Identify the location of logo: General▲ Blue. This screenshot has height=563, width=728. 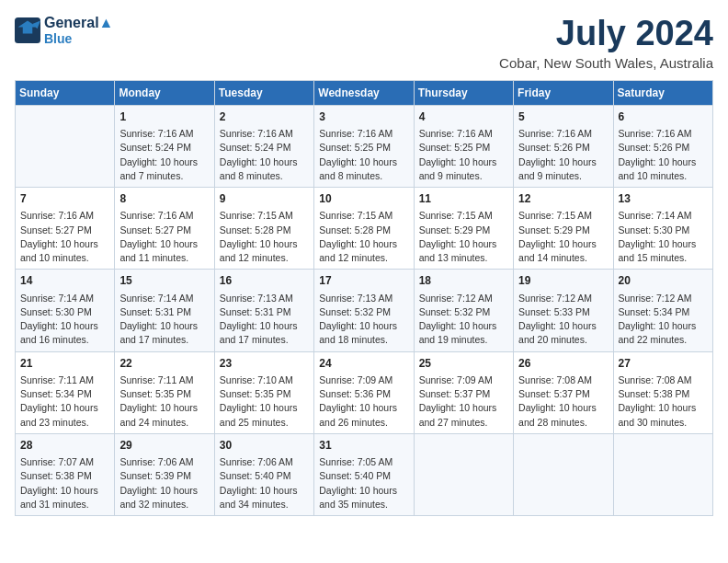
(64, 30).